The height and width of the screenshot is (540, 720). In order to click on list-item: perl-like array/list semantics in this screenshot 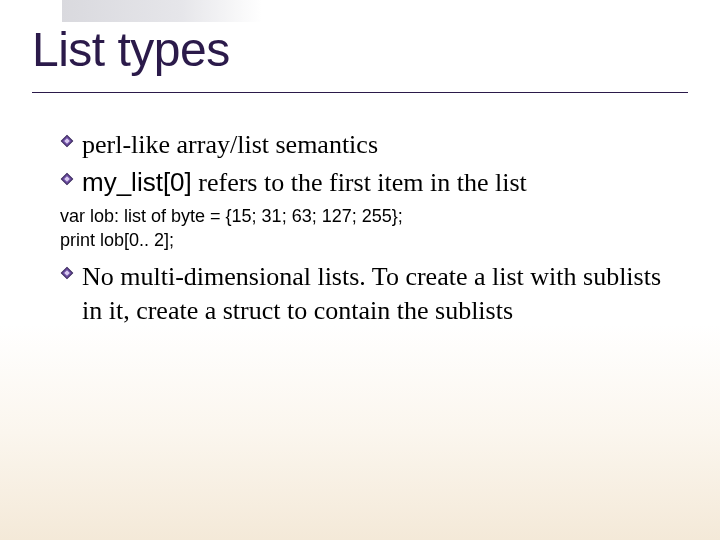, I will do `click(370, 145)`.